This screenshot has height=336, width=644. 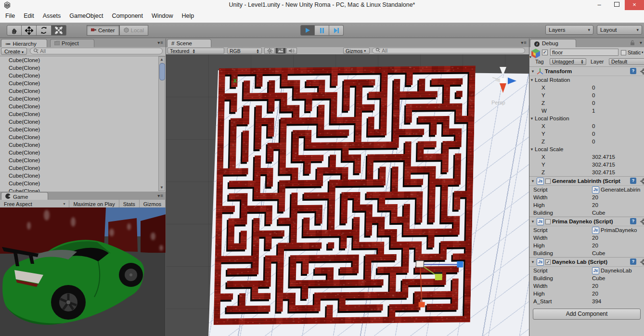 What do you see at coordinates (72, 43) in the screenshot?
I see `tab-project: Project` at bounding box center [72, 43].